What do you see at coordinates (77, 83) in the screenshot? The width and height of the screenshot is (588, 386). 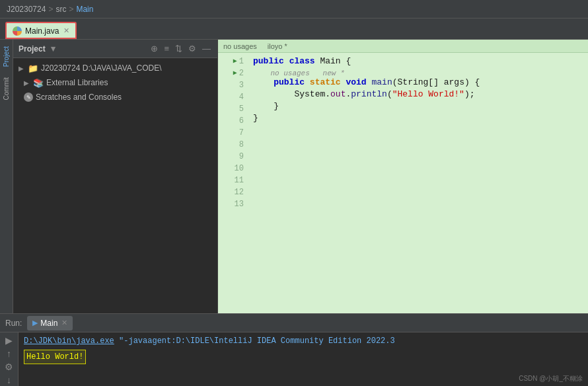 I see `tree-label-external-libraries: External Libraries` at bounding box center [77, 83].